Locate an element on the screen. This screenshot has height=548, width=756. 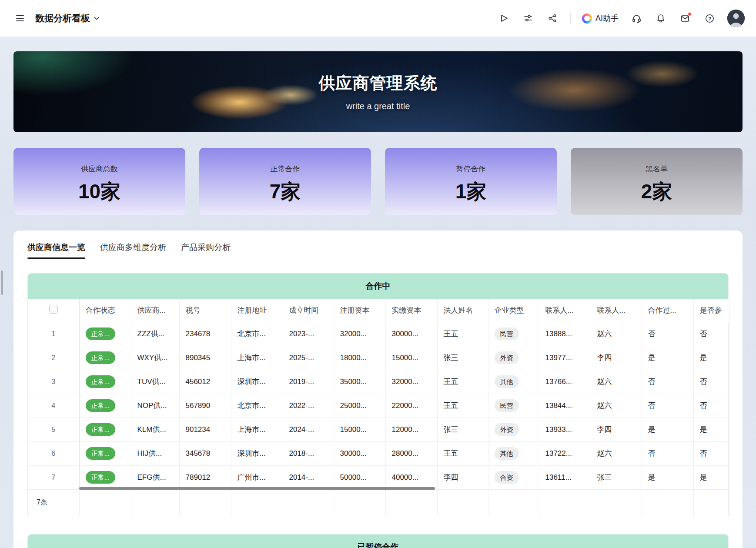
cell: WXY供... is located at coordinates (155, 358).